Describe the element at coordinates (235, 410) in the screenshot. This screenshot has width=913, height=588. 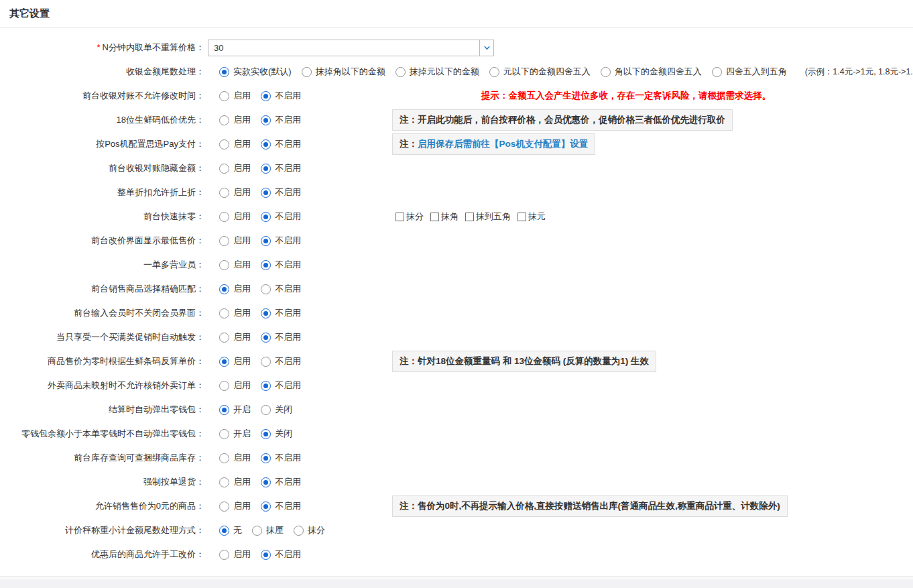
I see `radio-option-auto-popup-change-wallet-0: 开启` at that location.